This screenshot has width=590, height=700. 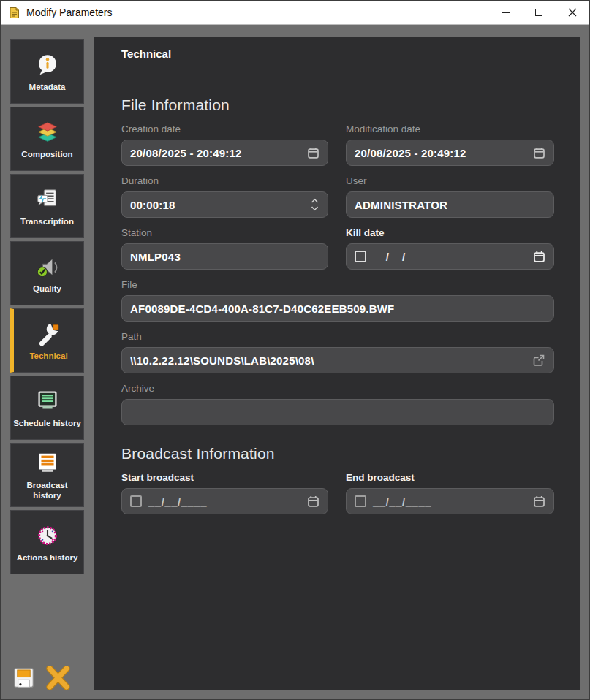 What do you see at coordinates (225, 205) in the screenshot?
I see `duration-field: 00:00:18` at bounding box center [225, 205].